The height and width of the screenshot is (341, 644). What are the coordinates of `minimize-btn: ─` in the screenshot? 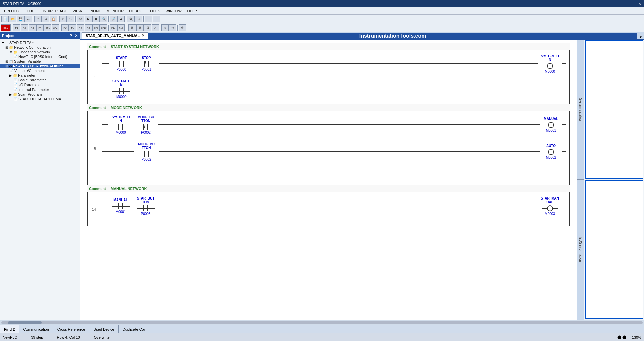 It's located at (627, 4).